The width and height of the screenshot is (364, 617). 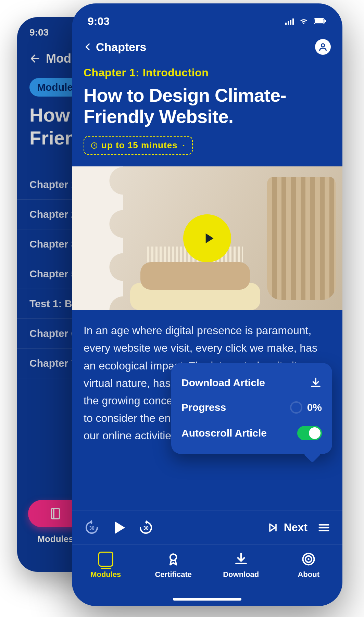 What do you see at coordinates (241, 565) in the screenshot?
I see `nav-download: Download` at bounding box center [241, 565].